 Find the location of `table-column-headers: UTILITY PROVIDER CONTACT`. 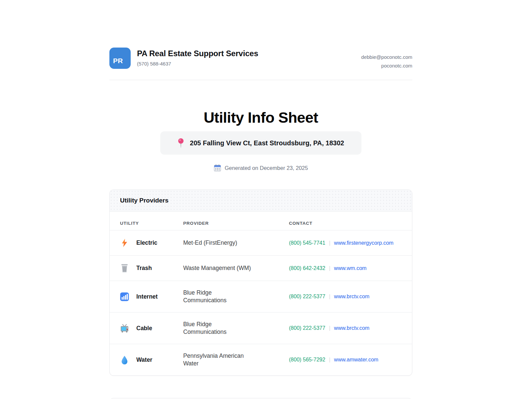

table-column-headers: UTILITY PROVIDER CONTACT is located at coordinates (261, 221).